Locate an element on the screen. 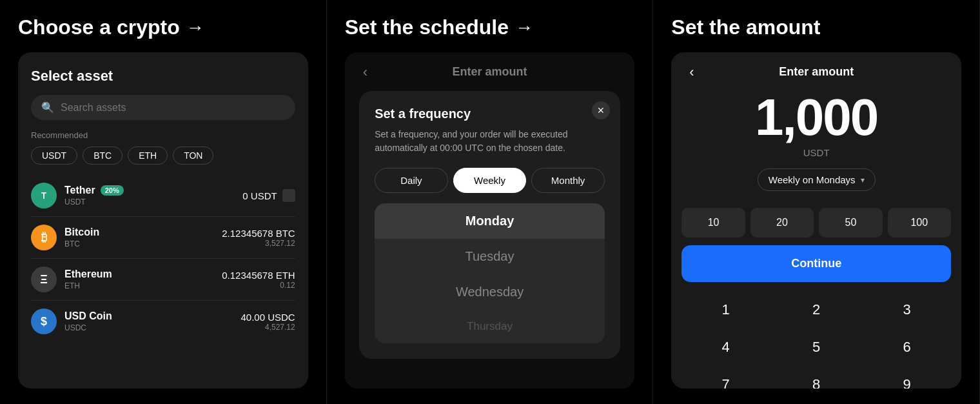 The width and height of the screenshot is (980, 404). asset-value: 4,527.12 is located at coordinates (268, 327).